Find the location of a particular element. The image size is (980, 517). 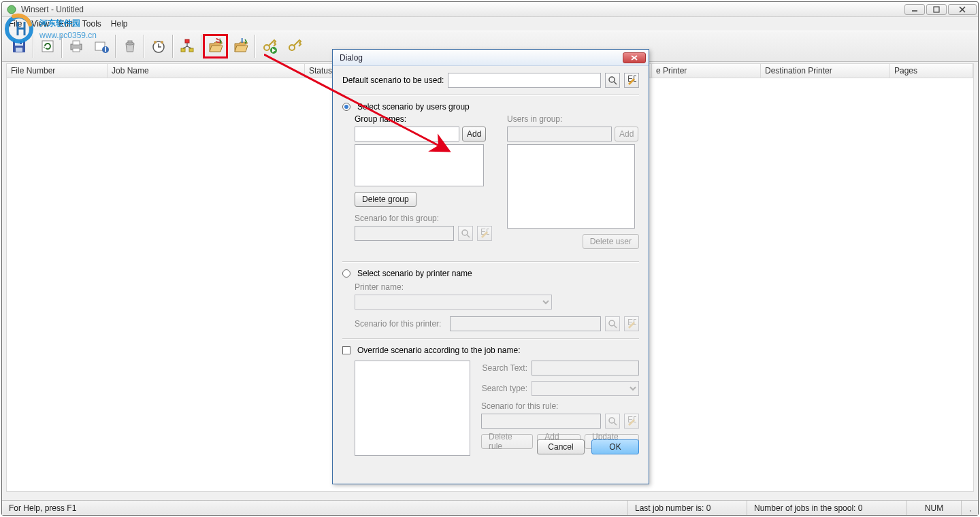

print-icon is located at coordinates (76, 46).